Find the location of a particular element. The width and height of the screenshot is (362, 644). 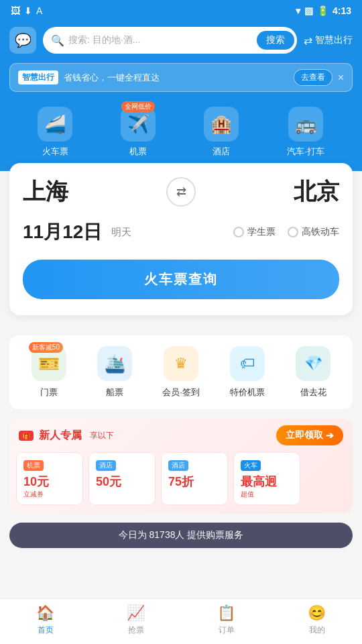

battery-icon: 🔋 is located at coordinates (323, 11).